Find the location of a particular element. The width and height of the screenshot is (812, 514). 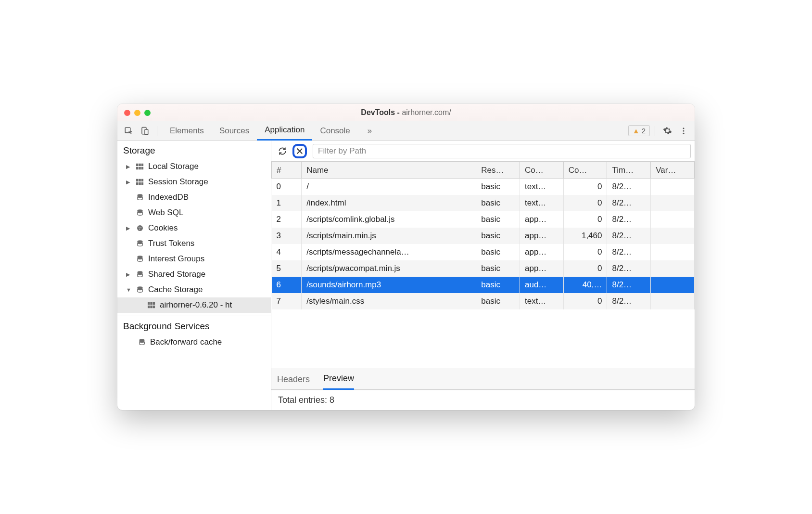

refresh-button is located at coordinates (282, 151).